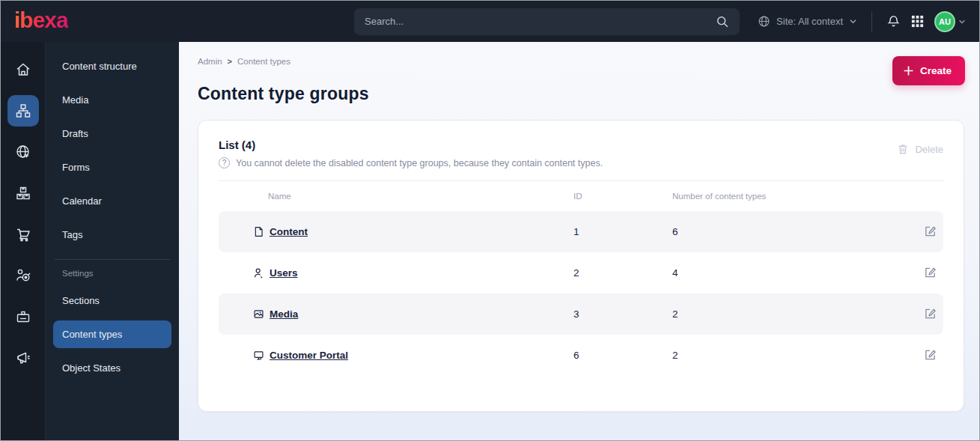 The image size is (980, 441). I want to click on group-link-customer-portal: Customer Portal, so click(308, 355).